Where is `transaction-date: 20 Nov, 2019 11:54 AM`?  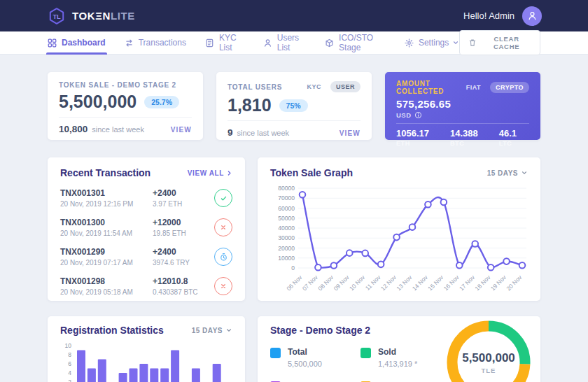 transaction-date: 20 Nov, 2019 11:54 AM is located at coordinates (106, 234).